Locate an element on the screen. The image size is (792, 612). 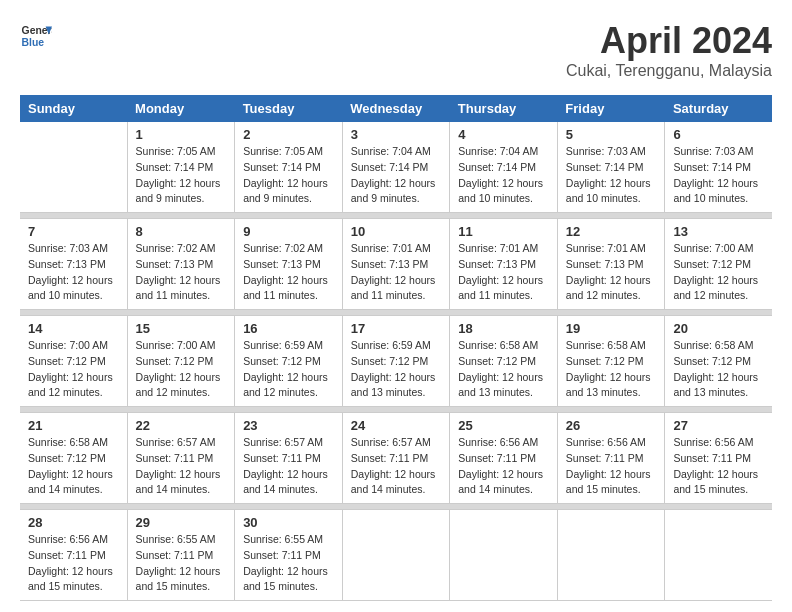
day-number: 5 is located at coordinates (612, 134).